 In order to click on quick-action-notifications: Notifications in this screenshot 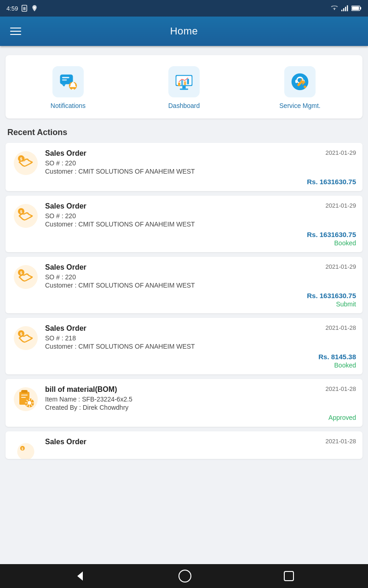, I will do `click(68, 88)`.